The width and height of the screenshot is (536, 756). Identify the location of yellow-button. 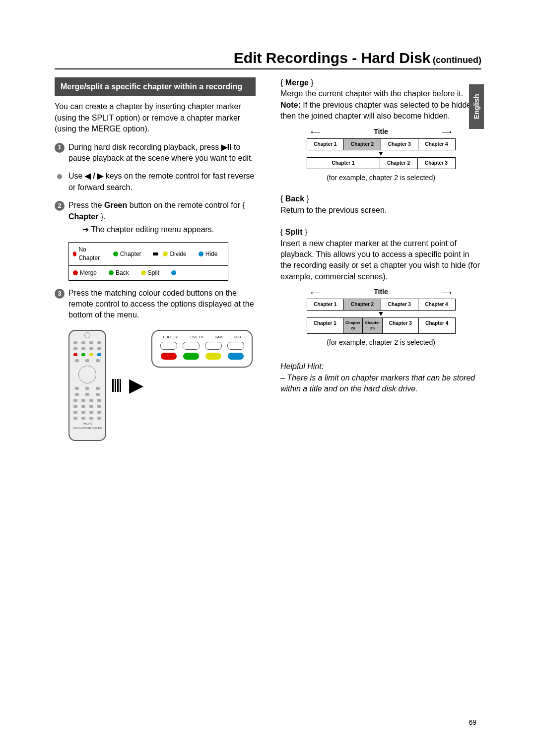
(213, 356).